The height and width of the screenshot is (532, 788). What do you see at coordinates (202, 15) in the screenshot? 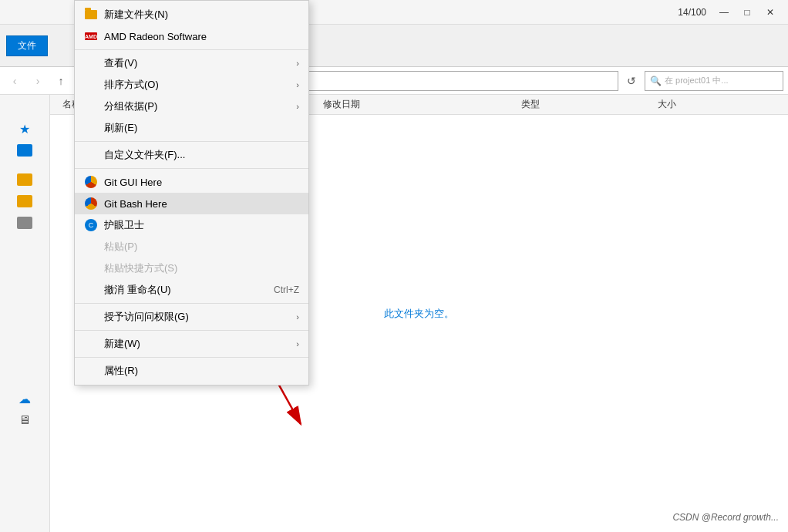
I see `new-folder-label: 新建文件夹(N)` at bounding box center [202, 15].